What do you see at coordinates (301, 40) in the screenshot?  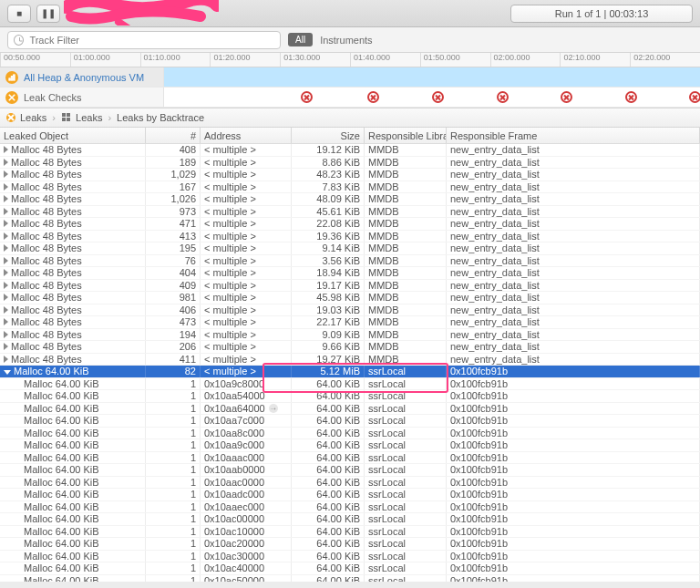 I see `segment-all: All` at bounding box center [301, 40].